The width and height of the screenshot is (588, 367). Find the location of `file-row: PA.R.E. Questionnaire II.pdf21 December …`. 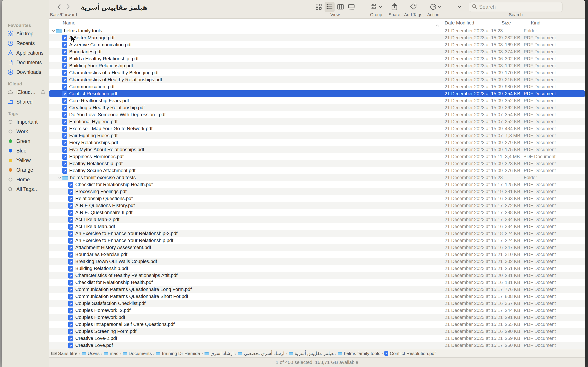

file-row: PA.R.E. Questionnaire II.pdf21 December … is located at coordinates (317, 213).